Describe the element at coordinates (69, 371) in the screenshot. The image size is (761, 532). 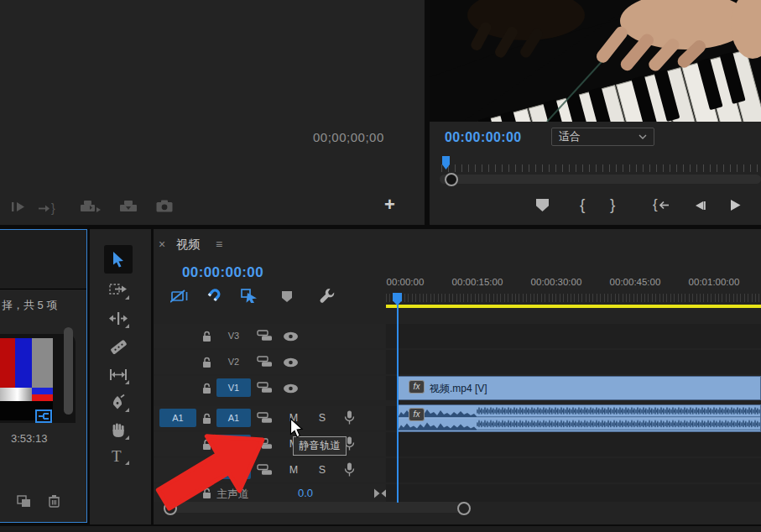
I see `project-scrollbar` at that location.